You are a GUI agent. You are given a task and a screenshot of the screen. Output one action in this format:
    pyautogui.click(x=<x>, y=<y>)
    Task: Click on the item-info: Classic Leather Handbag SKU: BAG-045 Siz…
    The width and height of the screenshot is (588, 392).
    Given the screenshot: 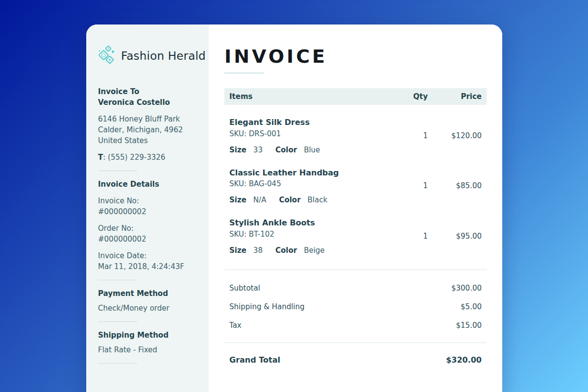 What is the action you would take?
    pyautogui.click(x=307, y=186)
    